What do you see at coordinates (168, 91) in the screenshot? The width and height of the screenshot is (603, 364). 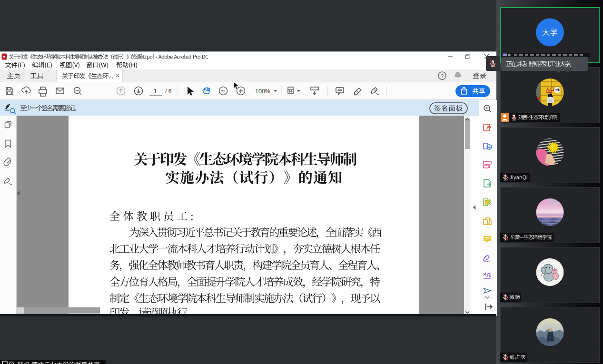 I see `svg-text: / 6` at bounding box center [168, 91].